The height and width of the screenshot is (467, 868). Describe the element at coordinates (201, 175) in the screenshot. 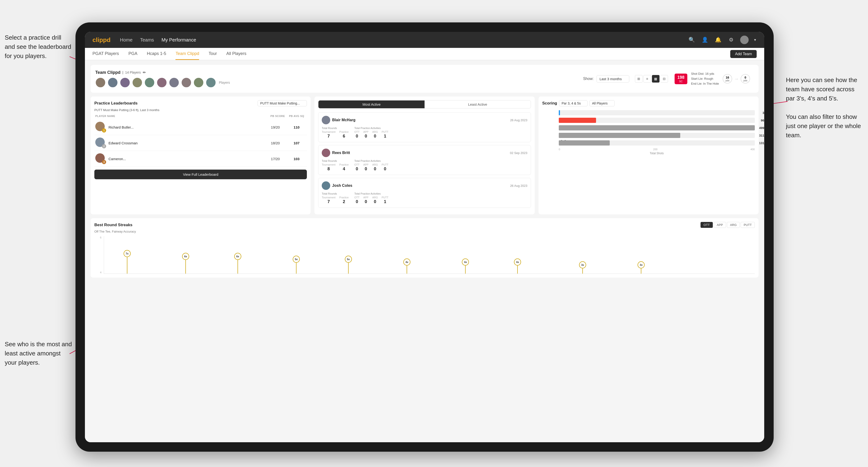

I see `view-full-leaderboard-button: View Full Leaderboard` at that location.